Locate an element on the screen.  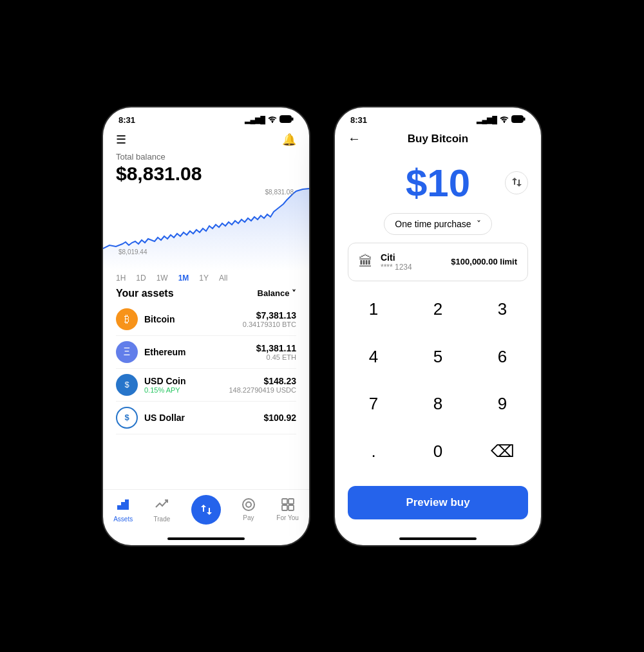
filter-1m: 1M is located at coordinates (184, 278).